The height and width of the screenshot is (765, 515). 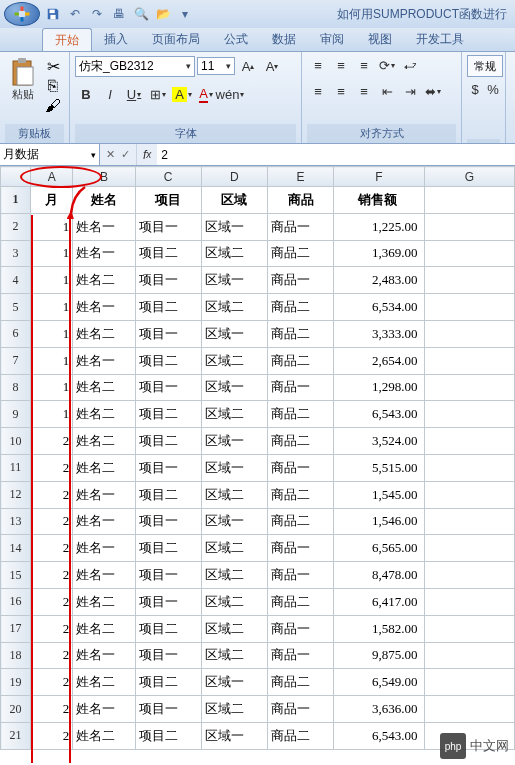 I want to click on align-bottom-icon: ≡, so click(x=364, y=65).